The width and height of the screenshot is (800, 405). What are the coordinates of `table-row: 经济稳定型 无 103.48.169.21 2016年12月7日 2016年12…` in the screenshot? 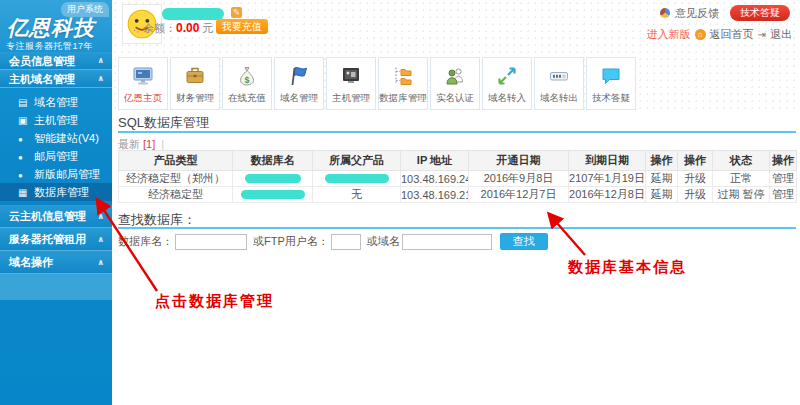 It's located at (458, 195).